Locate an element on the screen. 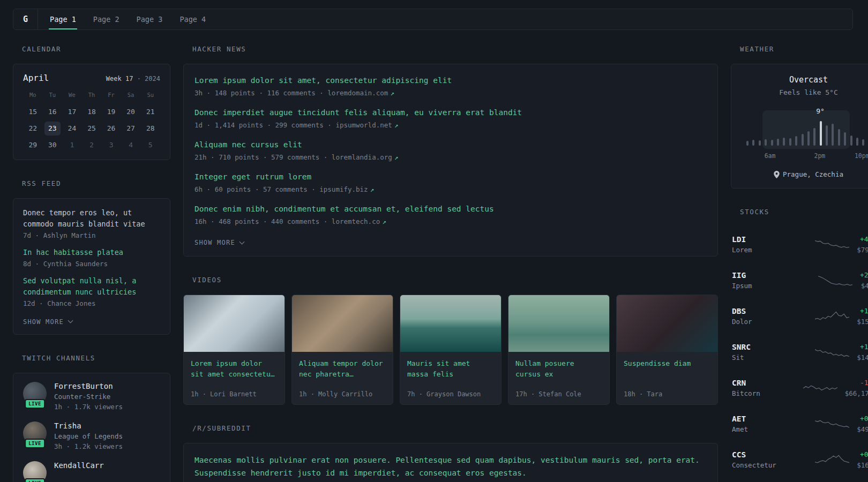 This screenshot has width=868, height=482. stock-price: $156.28 is located at coordinates (863, 321).